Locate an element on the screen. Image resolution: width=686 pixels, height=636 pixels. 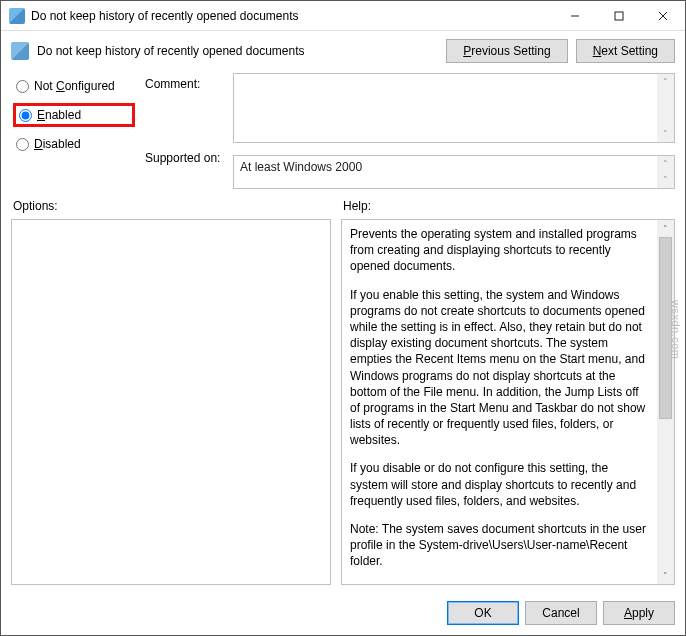
help-label: Help: is located at coordinates (357, 206).